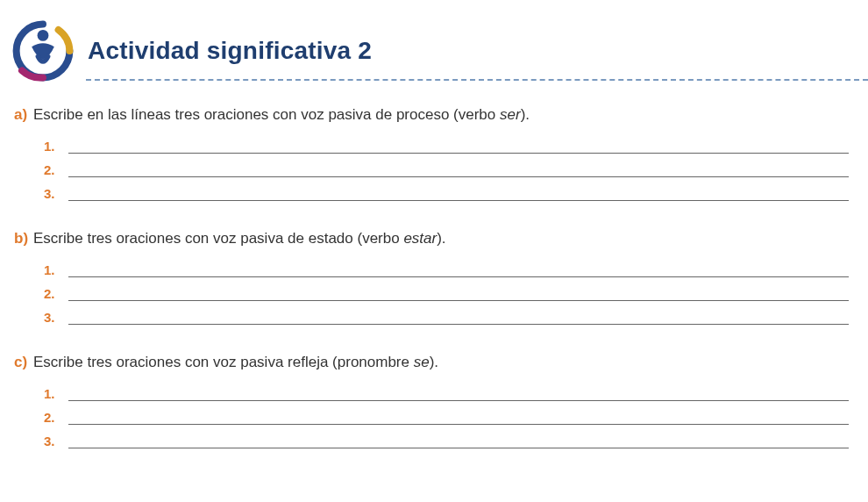 Image resolution: width=868 pixels, height=502 pixels. I want to click on prompt-em: ser, so click(510, 114).